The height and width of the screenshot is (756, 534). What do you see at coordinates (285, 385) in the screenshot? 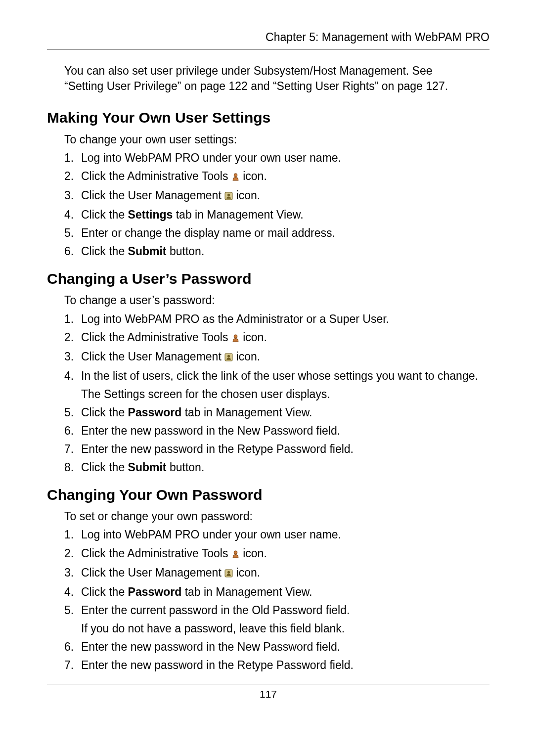
I see `step-text: In the list of users, click the link of …` at bounding box center [285, 385].